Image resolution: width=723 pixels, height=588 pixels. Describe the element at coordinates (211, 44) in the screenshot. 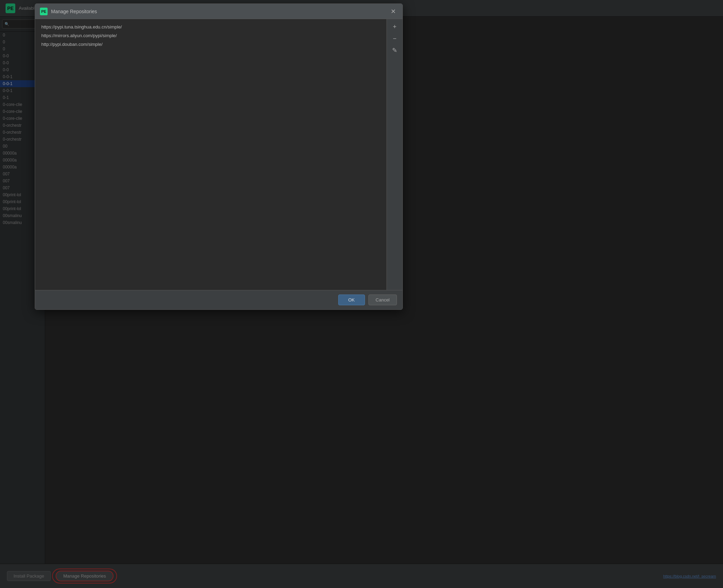

I see `repository-item: http://pypi.douban.com/simple/` at that location.